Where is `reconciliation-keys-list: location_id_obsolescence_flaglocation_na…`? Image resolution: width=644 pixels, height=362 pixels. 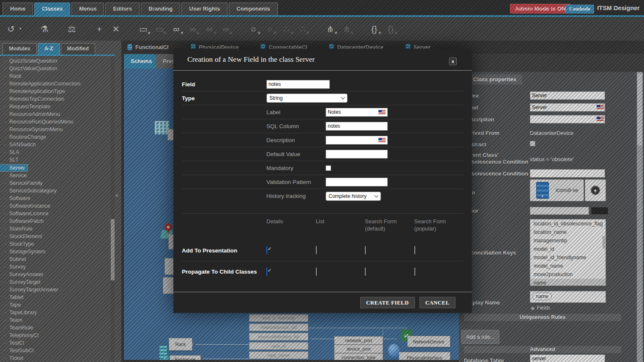 reconciliation-keys-list: location_id_obsolescence_flaglocation_na… is located at coordinates (568, 252).